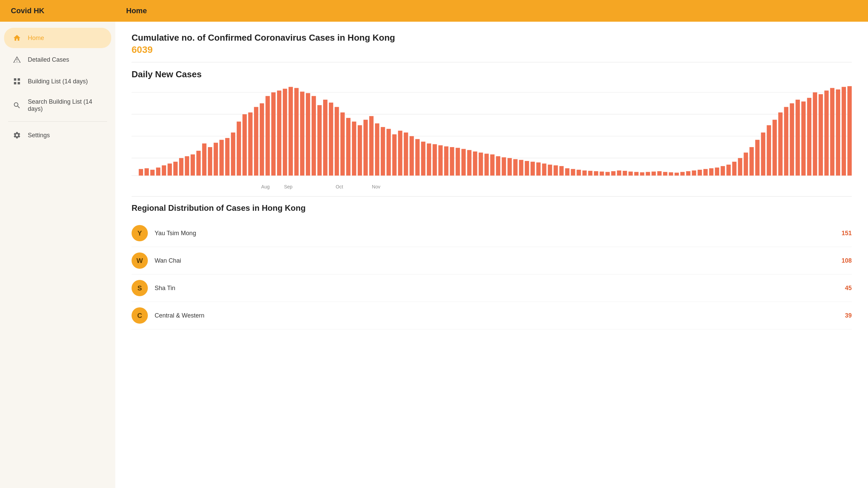  What do you see at coordinates (17, 60) in the screenshot?
I see `alert-icon` at bounding box center [17, 60].